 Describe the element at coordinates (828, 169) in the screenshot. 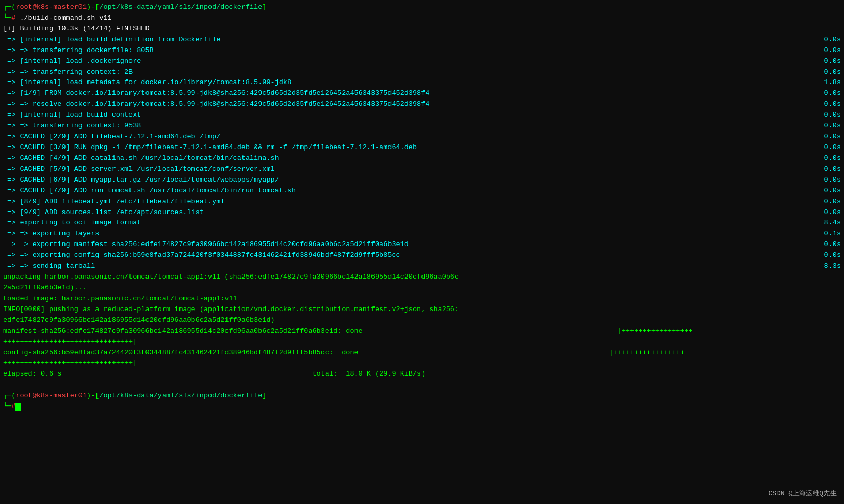

I see `line-l13-time: 0.0s` at that location.